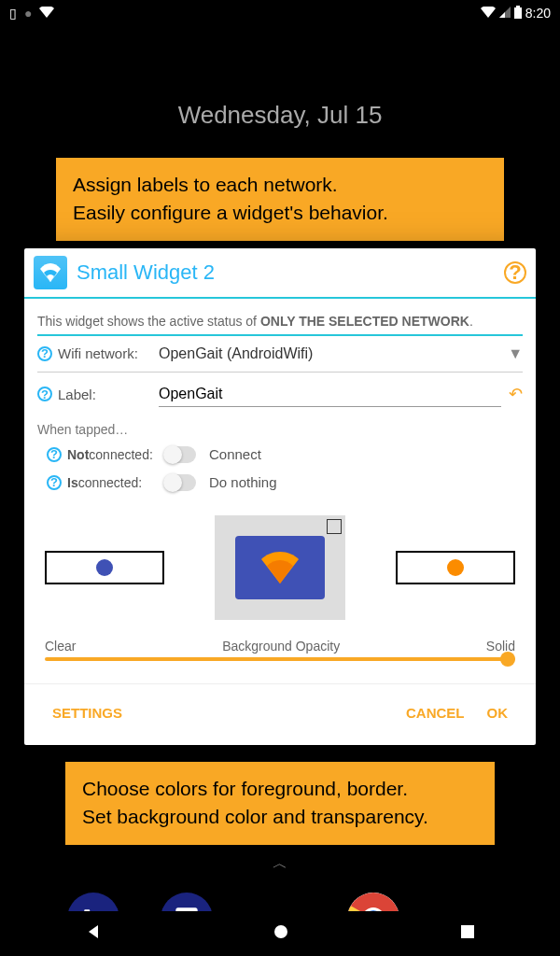 The height and width of the screenshot is (956, 560). I want to click on clock-text: 8:20, so click(538, 13).